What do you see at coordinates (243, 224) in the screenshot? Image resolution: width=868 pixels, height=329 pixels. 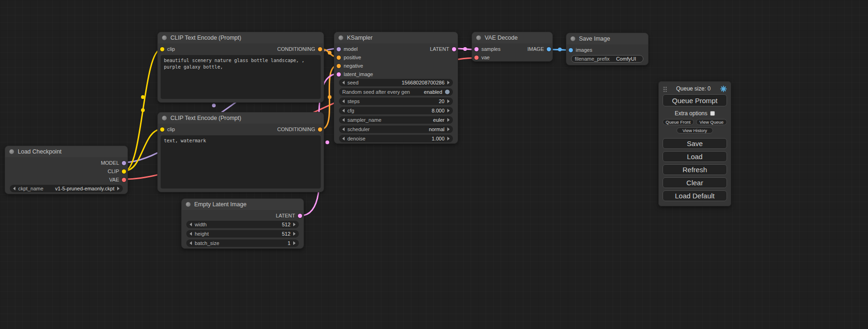 I see `widget-width: width 512` at bounding box center [243, 224].